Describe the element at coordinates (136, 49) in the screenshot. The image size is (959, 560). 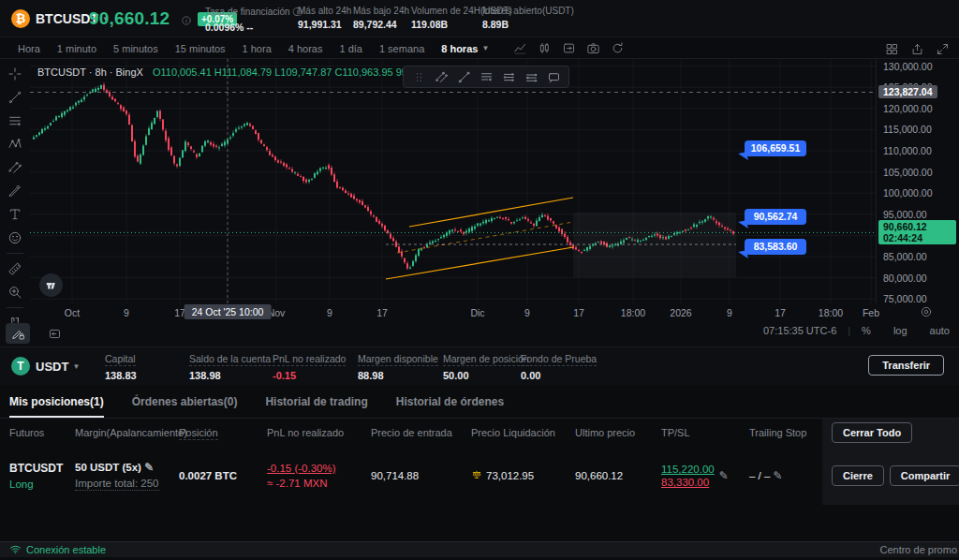
I see `timeframe-5-minutos: 5 minutos` at that location.